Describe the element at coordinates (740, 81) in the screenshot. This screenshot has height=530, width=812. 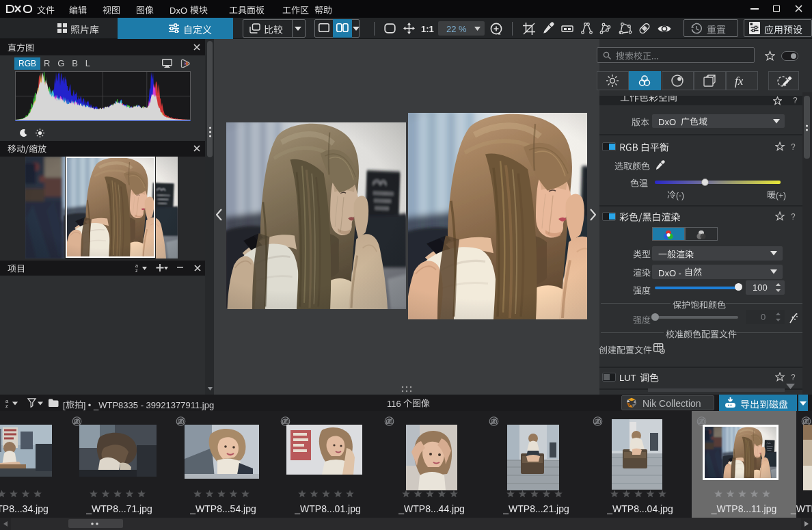
I see `svg-text: fx` at that location.